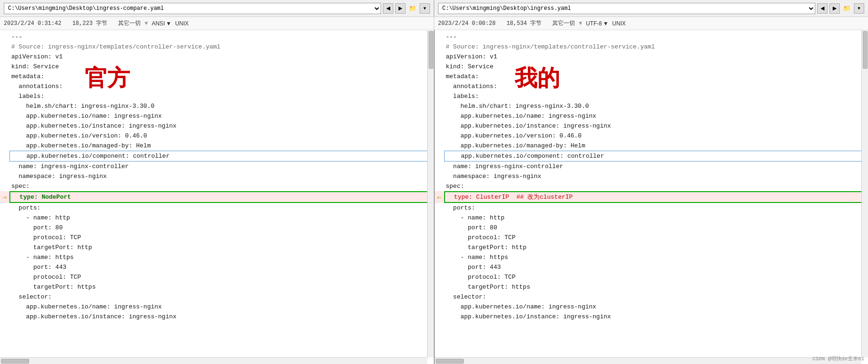 The image size is (868, 364). What do you see at coordinates (182, 24) in the screenshot?
I see `left-eol-btn: UNIX` at bounding box center [182, 24].